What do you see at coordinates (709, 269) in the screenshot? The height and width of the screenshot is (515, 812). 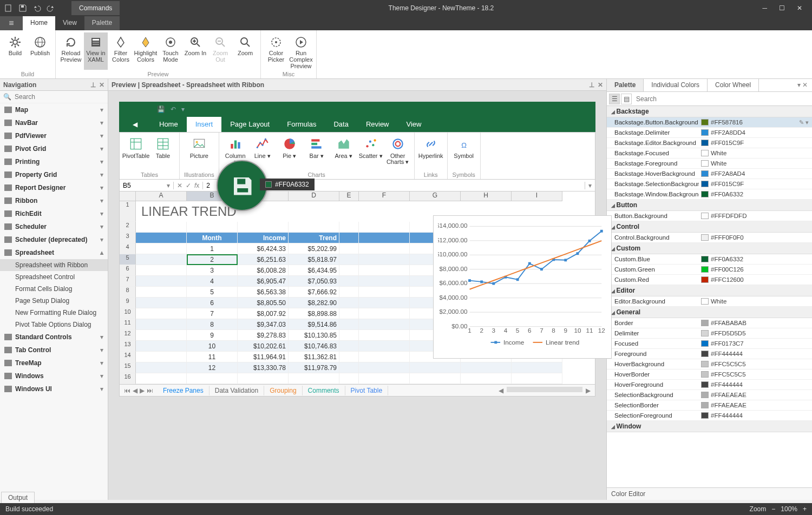 I see `palette-row: Custom.Green#FF00C126` at bounding box center [709, 269].